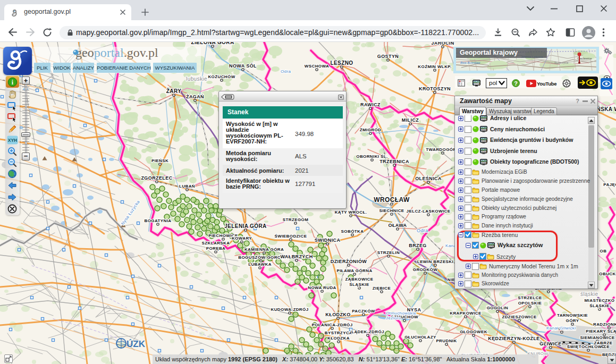 This screenshot has height=364, width=616. Describe the element at coordinates (264, 250) in the screenshot. I see `svg-text: KAMIENNA GÓRA` at that location.